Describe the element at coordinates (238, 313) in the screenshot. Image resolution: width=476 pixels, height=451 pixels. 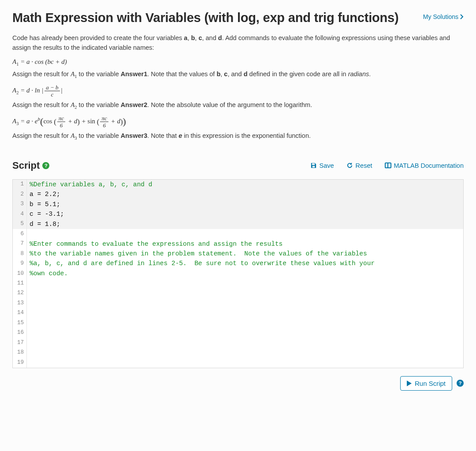
I see `code-line: 14` at that location.